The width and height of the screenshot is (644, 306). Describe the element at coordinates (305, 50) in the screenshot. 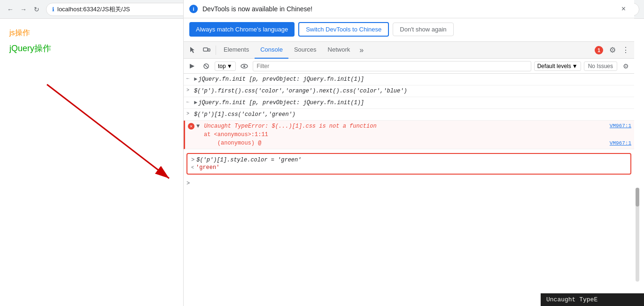

I see `tab-sources: Sources` at that location.